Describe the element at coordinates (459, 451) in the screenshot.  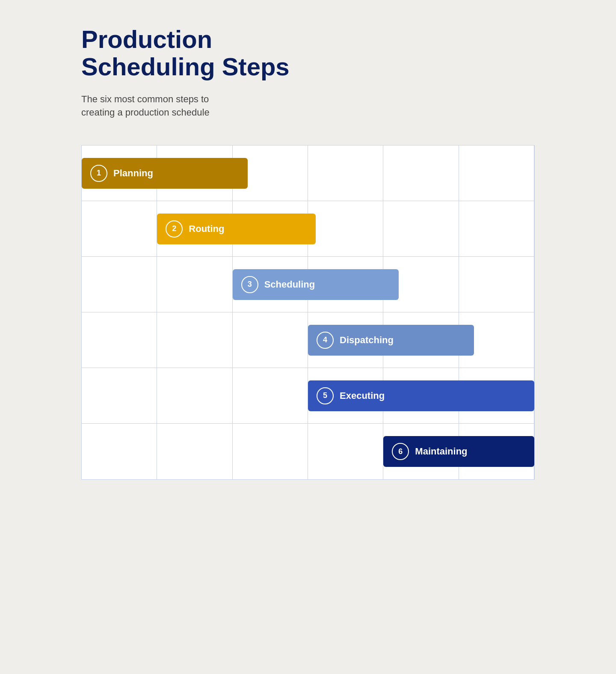
I see `step-bar-maintaining: 6 Maintaining` at that location.